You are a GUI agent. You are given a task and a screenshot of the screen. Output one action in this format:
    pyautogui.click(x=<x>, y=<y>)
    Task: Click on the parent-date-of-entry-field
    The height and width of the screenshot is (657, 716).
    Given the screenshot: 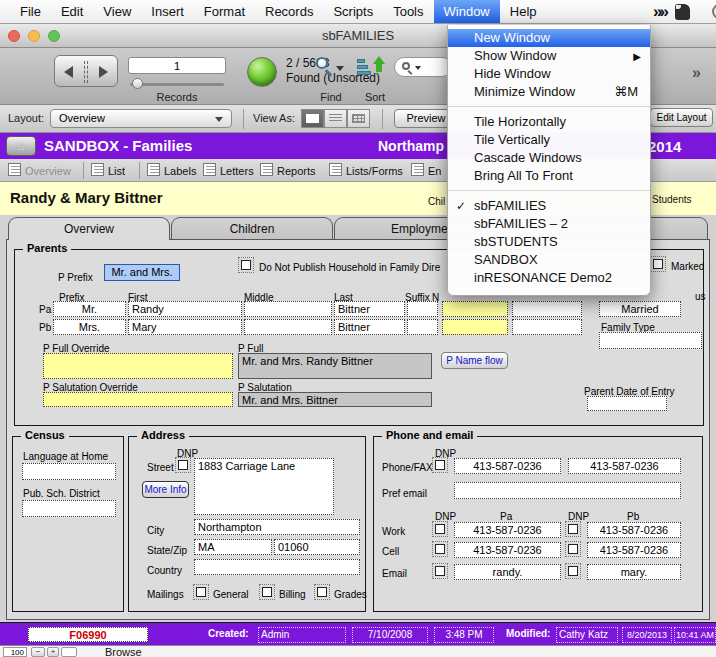 What is the action you would take?
    pyautogui.click(x=627, y=404)
    